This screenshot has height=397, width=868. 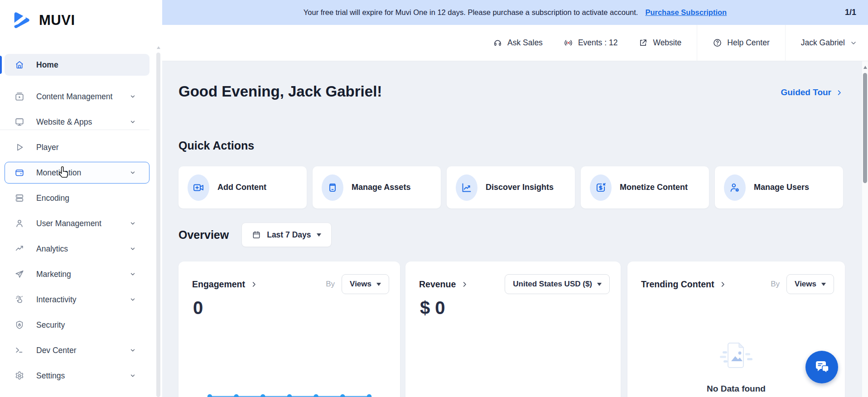 What do you see at coordinates (19, 223) in the screenshot?
I see `user-icon` at bounding box center [19, 223].